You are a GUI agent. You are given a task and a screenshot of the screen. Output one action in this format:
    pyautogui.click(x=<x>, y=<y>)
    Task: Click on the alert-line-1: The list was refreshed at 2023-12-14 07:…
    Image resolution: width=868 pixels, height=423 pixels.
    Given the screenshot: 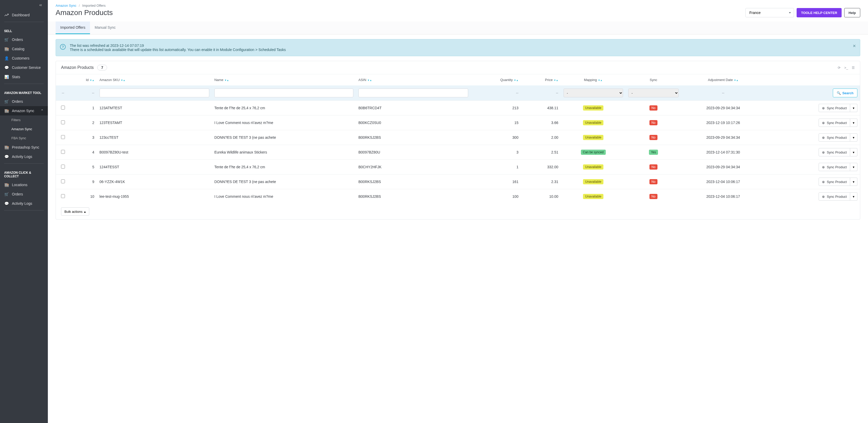 What is the action you would take?
    pyautogui.click(x=460, y=46)
    